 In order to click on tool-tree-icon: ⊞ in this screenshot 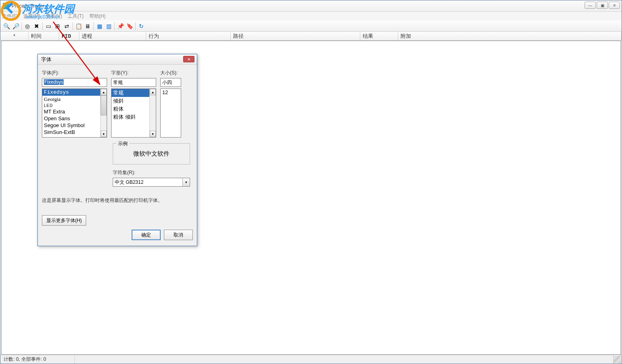, I will do `click(58, 26)`.